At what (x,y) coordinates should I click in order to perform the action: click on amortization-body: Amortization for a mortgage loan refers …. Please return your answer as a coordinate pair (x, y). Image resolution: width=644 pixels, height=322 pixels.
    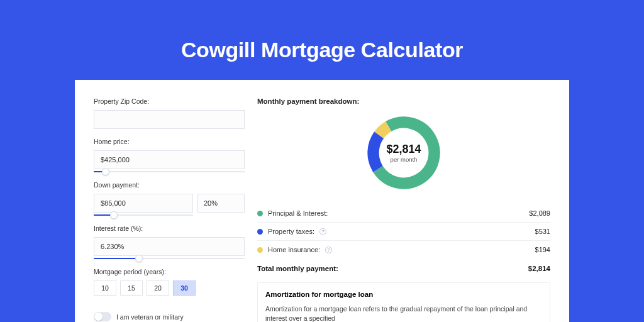
    Looking at the image, I should click on (404, 313).